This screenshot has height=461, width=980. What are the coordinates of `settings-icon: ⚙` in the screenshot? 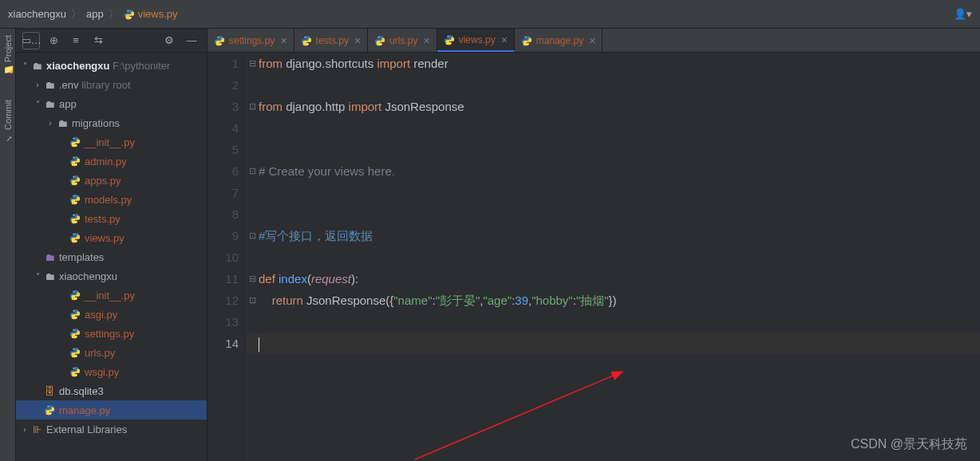 It's located at (169, 41).